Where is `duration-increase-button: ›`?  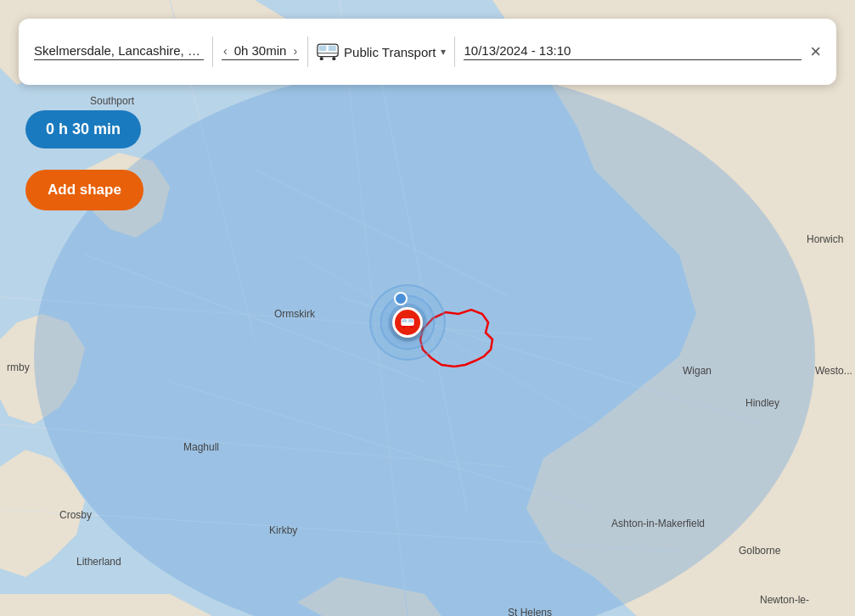
duration-increase-button: › is located at coordinates (295, 51).